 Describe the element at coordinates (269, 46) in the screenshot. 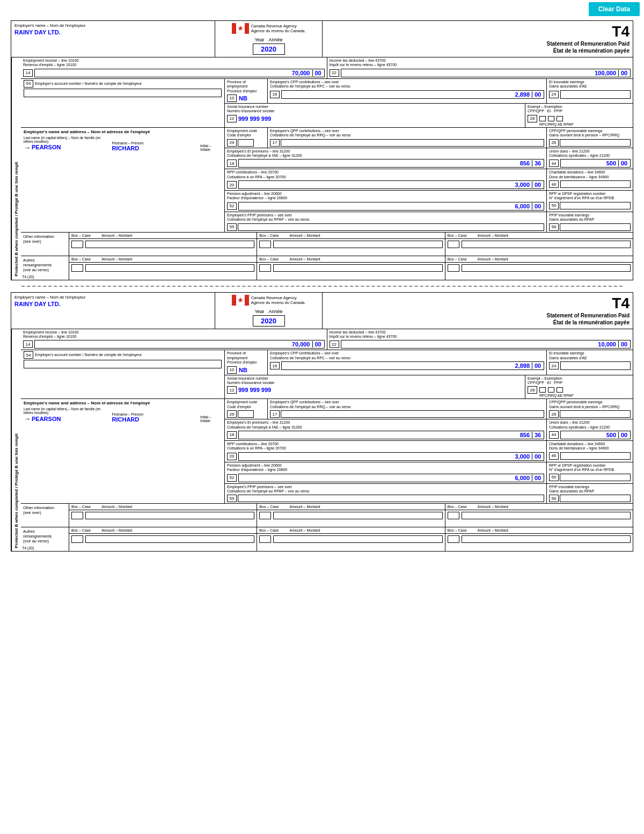

I see `year-box-1: Year Année 2020` at that location.